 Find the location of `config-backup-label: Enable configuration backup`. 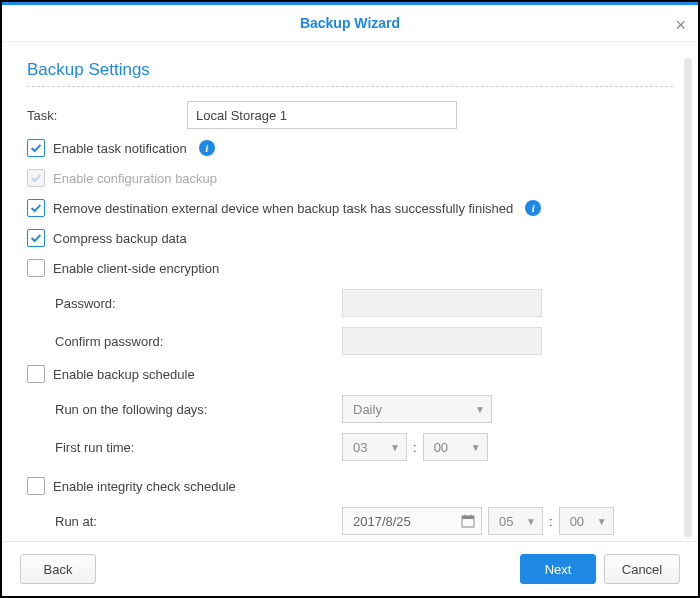

config-backup-label: Enable configuration backup is located at coordinates (135, 178).